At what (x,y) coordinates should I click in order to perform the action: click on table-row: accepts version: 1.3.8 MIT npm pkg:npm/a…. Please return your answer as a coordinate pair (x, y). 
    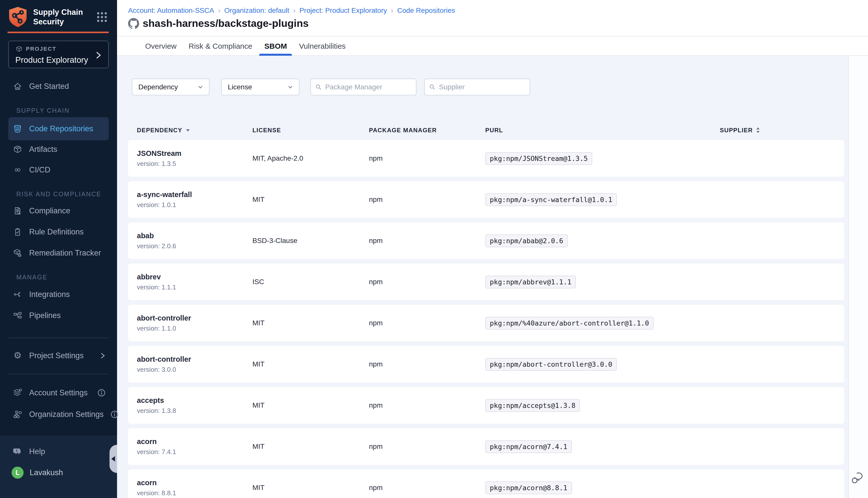
    Looking at the image, I should click on (486, 406).